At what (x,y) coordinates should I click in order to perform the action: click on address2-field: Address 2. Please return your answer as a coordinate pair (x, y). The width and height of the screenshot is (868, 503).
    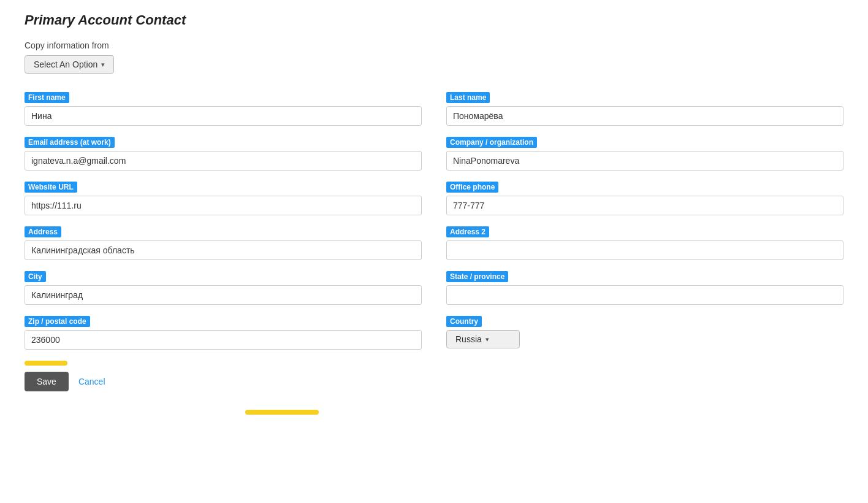
    Looking at the image, I should click on (645, 243).